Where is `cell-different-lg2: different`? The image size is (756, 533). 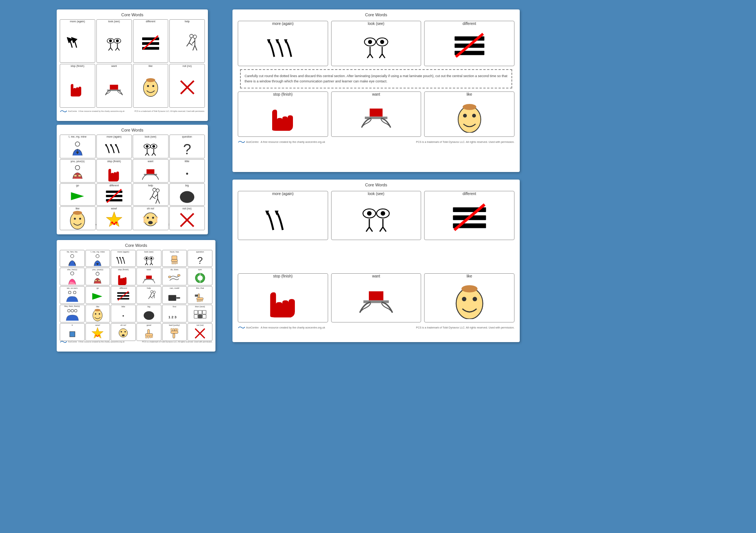 cell-different-lg2: different is located at coordinates (469, 215).